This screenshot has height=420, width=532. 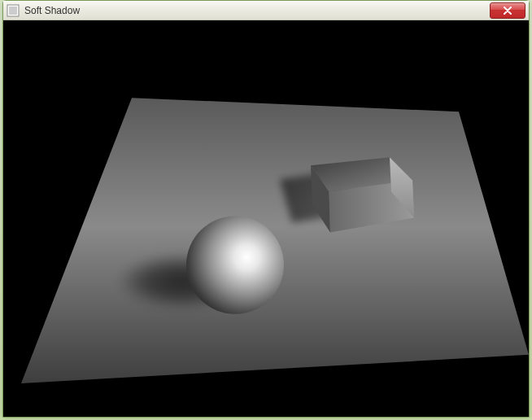 What do you see at coordinates (266, 11) in the screenshot?
I see `title-bar: Soft Shadow` at bounding box center [266, 11].